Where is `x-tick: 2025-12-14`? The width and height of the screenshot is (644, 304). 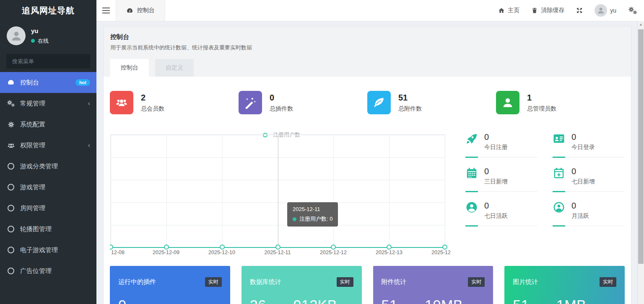 x-tick: 2025-12-14 is located at coordinates (441, 252).